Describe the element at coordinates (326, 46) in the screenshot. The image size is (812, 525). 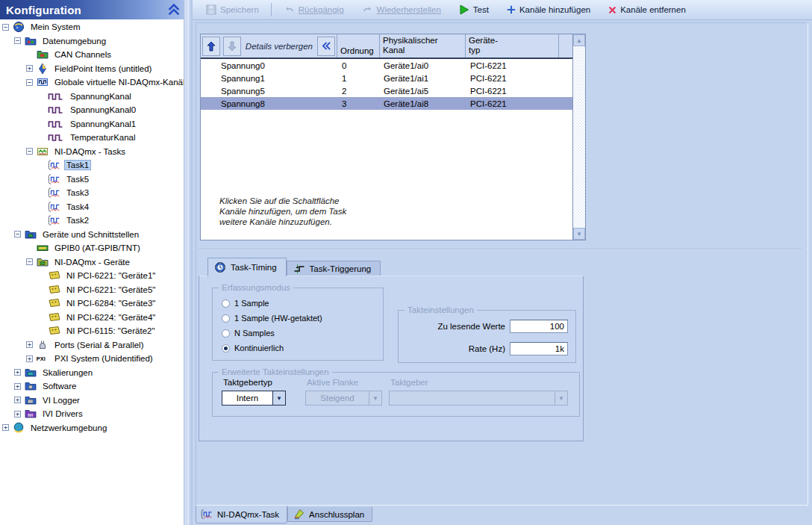
I see `double-chevron-left-icon` at that location.